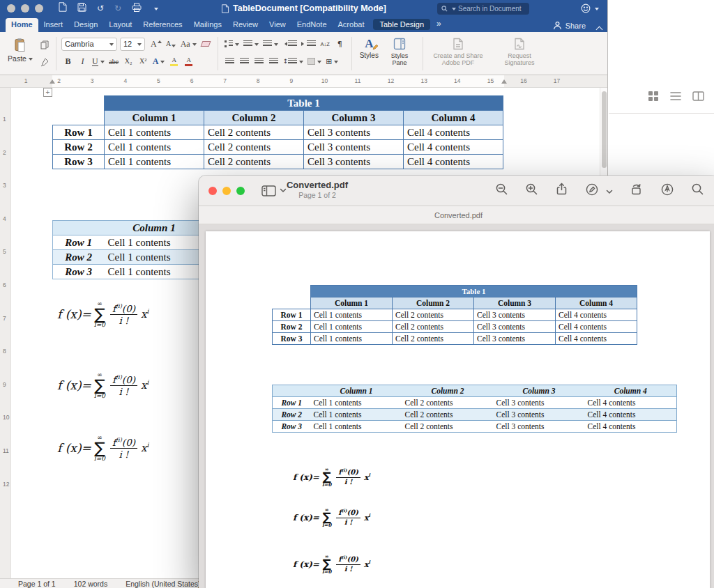 The image size is (714, 588). I want to click on word-count: 102 words, so click(91, 584).